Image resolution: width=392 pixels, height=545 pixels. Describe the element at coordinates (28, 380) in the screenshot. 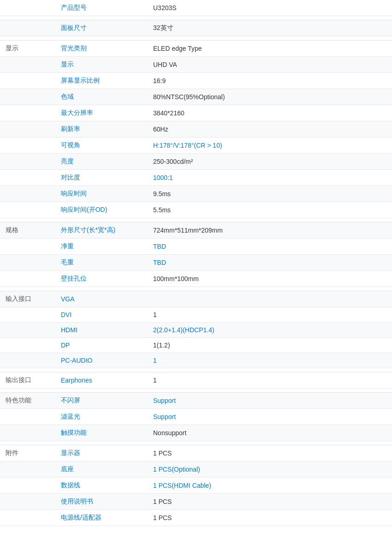

I see `category-cell: 输出接口` at that location.